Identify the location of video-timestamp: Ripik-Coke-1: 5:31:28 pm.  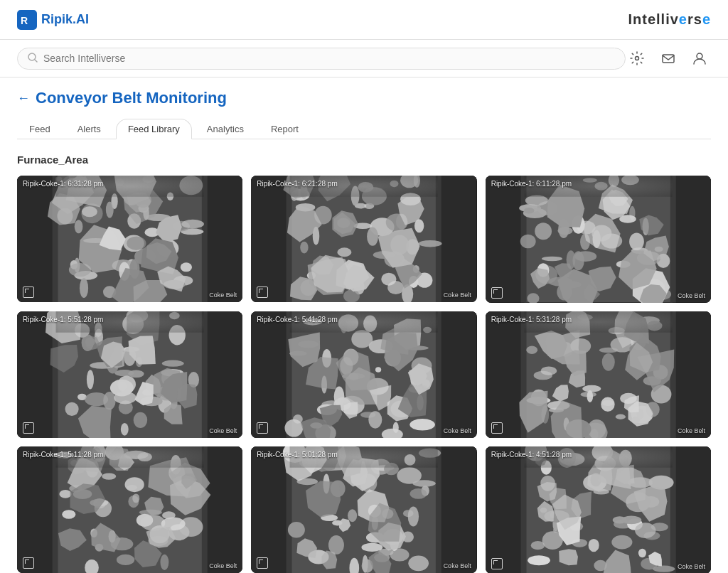
(532, 320).